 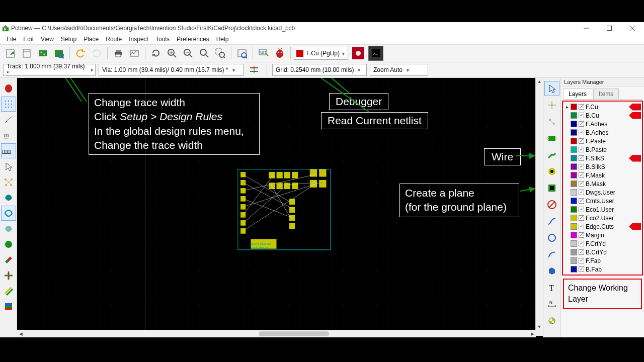 What do you see at coordinates (254, 70) in the screenshot?
I see `diff-pair-settings-button` at bounding box center [254, 70].